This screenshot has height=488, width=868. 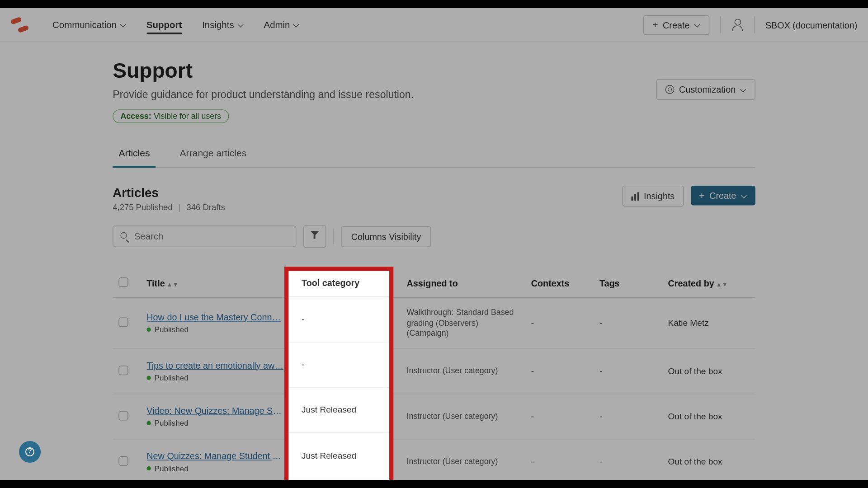 I want to click on search-field-wrap, so click(x=204, y=236).